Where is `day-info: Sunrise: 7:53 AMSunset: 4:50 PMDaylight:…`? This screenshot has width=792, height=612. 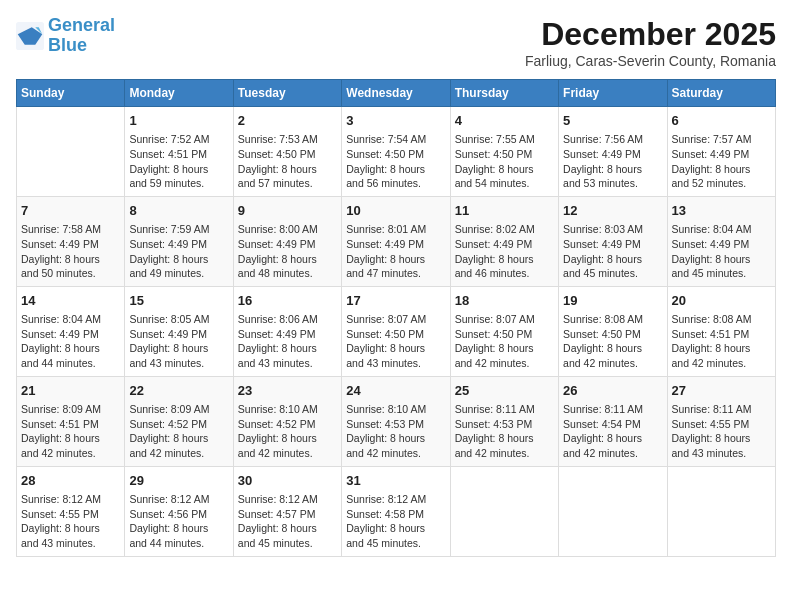
day-info: Sunrise: 7:53 AMSunset: 4:50 PMDaylight:… is located at coordinates (288, 162).